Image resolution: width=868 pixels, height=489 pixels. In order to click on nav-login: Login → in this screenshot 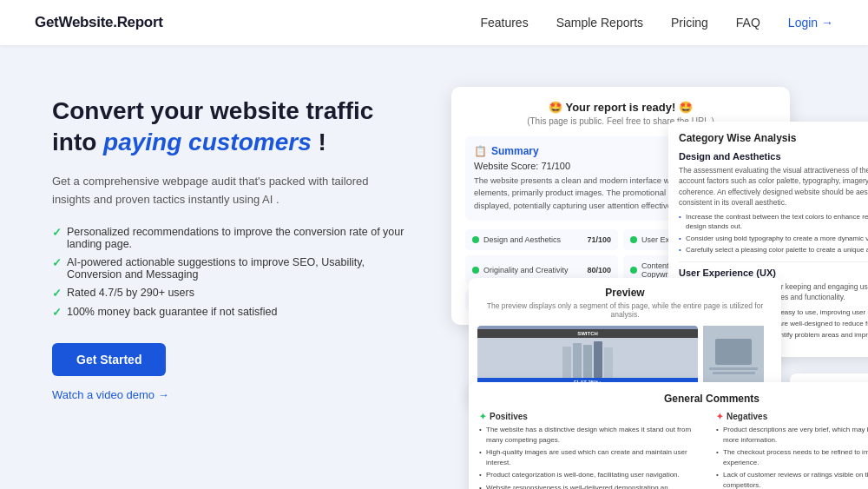, I will do `click(811, 23)`.